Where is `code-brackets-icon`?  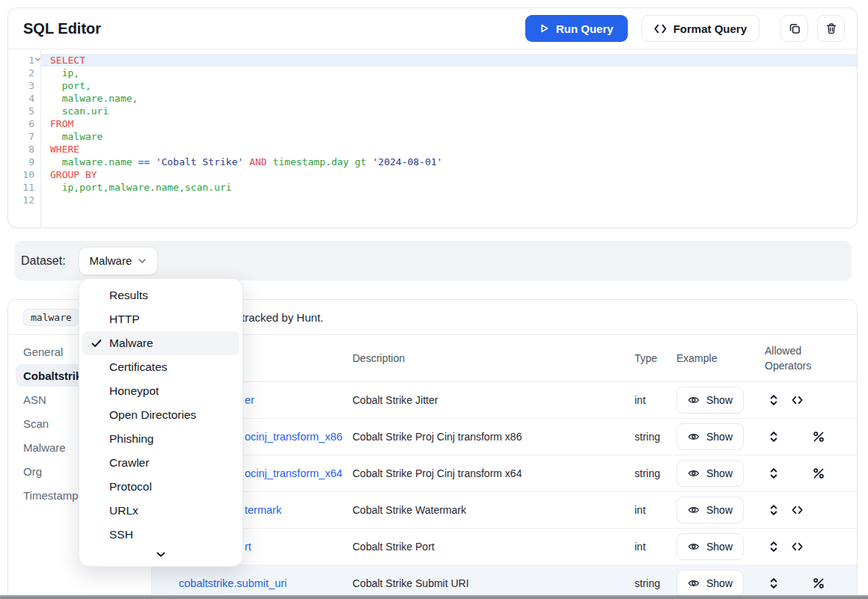
code-brackets-icon is located at coordinates (660, 28).